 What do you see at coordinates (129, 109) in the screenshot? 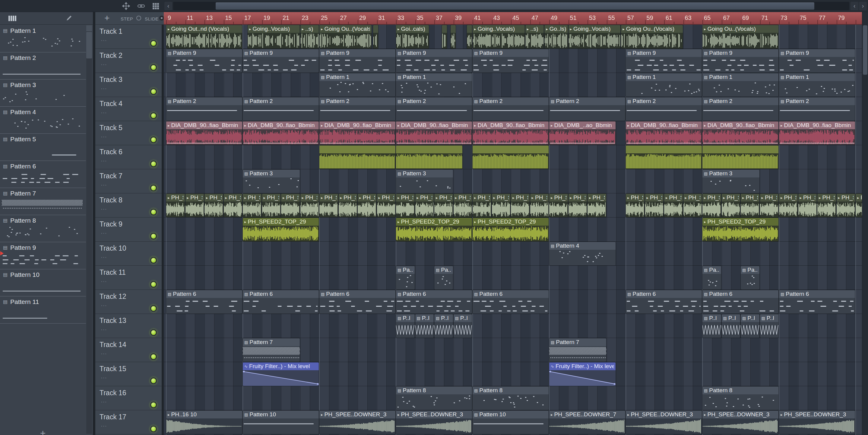
I see `track-header-track-4: Track 4⋯` at bounding box center [129, 109].